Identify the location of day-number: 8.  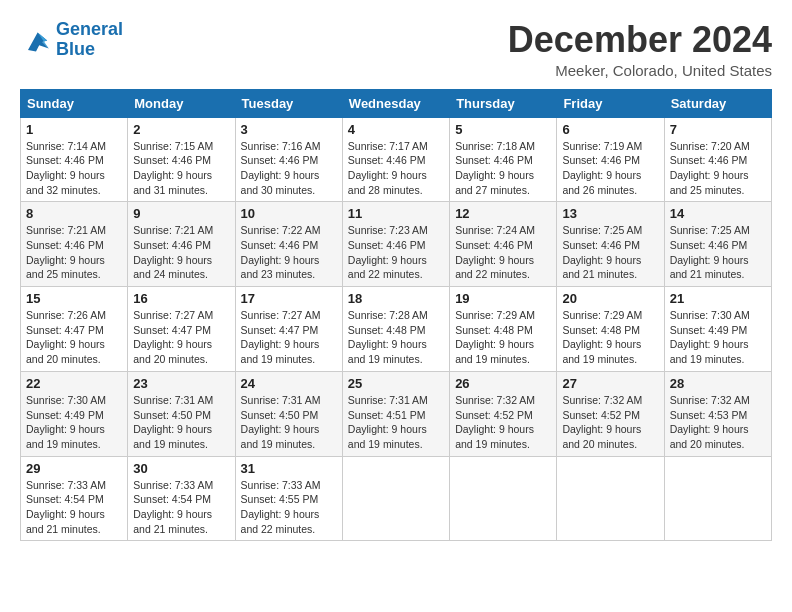
(74, 214).